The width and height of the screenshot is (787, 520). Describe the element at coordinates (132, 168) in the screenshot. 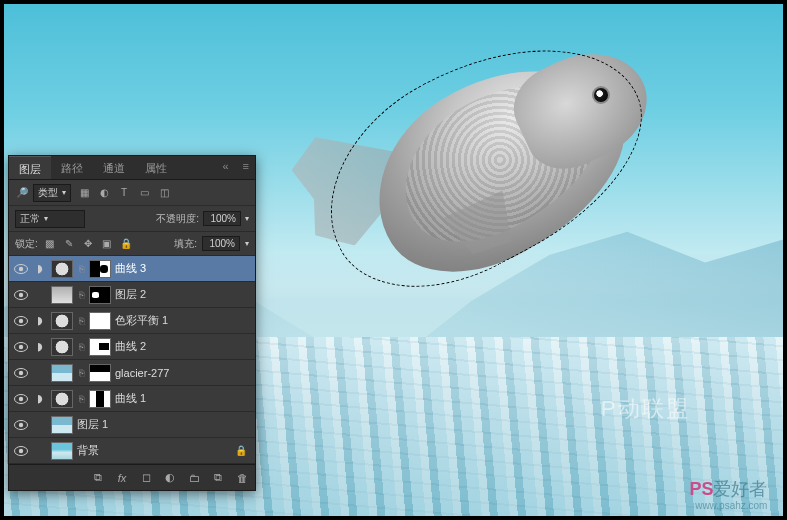

I see `panel-tabs: 图层 路径 通道 属性 « ≡` at that location.